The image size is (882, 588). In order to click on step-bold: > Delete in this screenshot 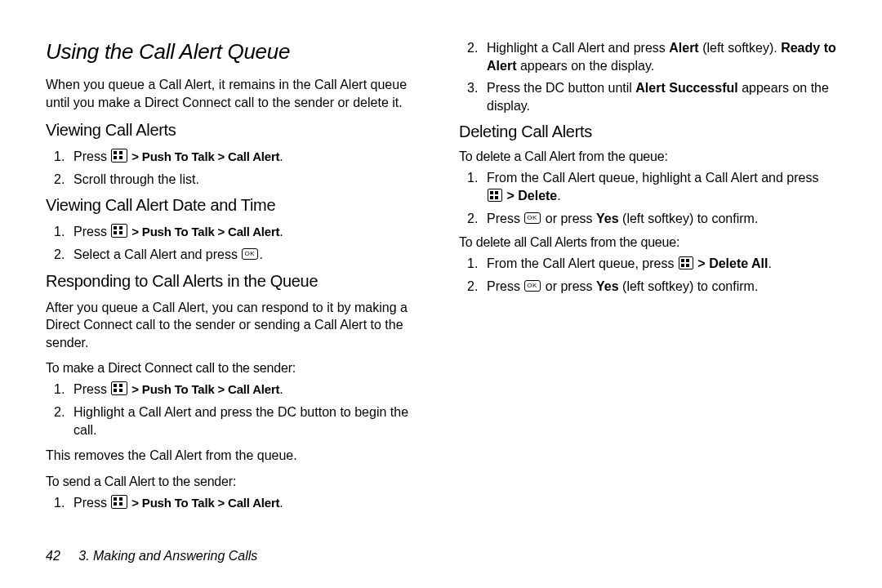, I will do `click(530, 196)`.